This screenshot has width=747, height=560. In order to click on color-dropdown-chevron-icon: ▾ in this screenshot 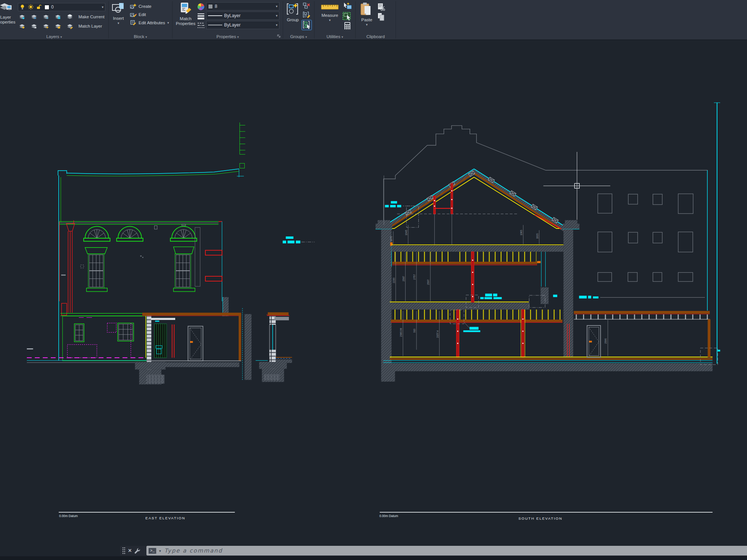, I will do `click(276, 6)`.